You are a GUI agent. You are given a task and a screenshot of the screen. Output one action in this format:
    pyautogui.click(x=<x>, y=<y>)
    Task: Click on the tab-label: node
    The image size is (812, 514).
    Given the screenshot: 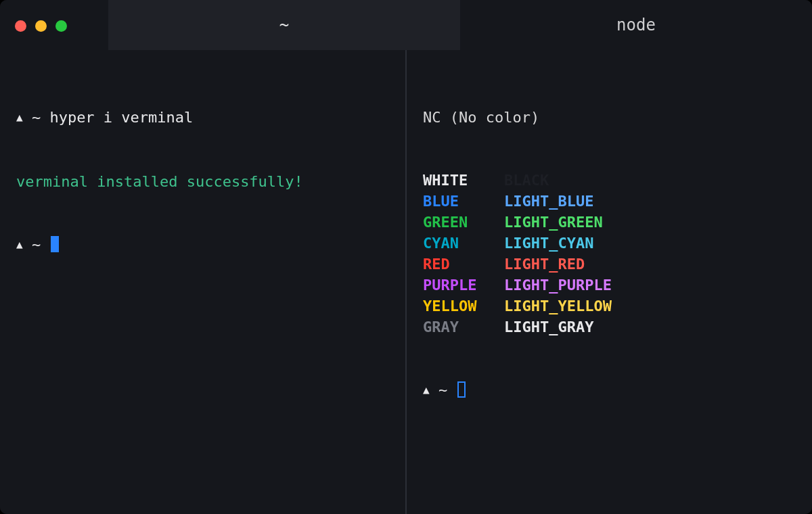 What is the action you would take?
    pyautogui.click(x=636, y=25)
    